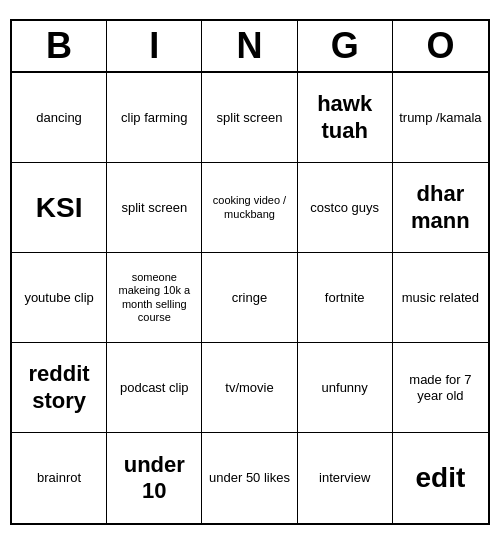 This screenshot has width=500, height=544. What do you see at coordinates (346, 478) in the screenshot?
I see `bingo-cell-23: interview` at bounding box center [346, 478].